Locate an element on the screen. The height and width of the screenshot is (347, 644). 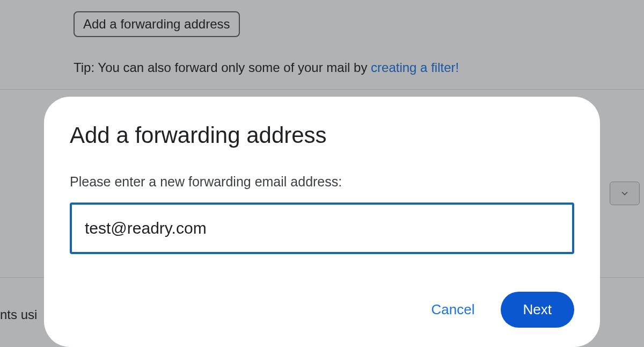
forwarding-email-input is located at coordinates (322, 228).